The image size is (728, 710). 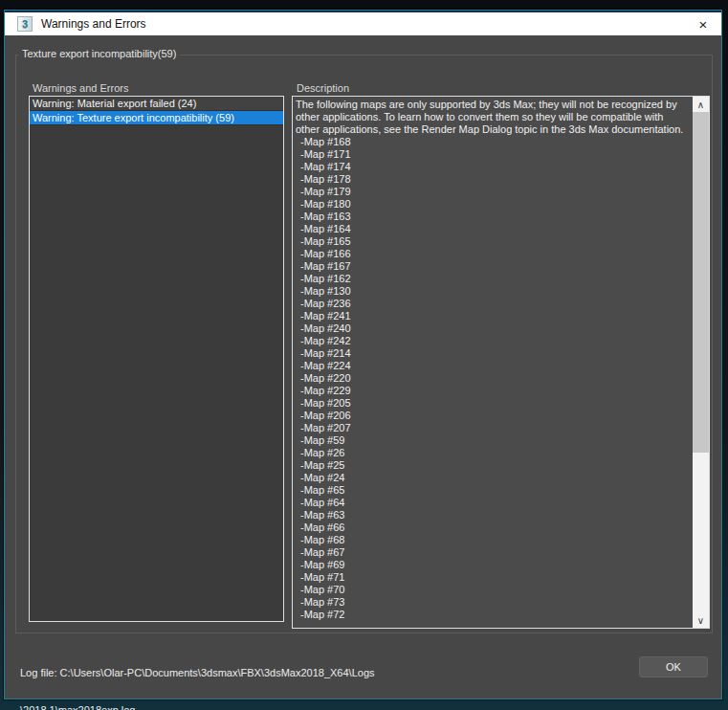 I want to click on map-entry: -Map #224, so click(x=493, y=366).